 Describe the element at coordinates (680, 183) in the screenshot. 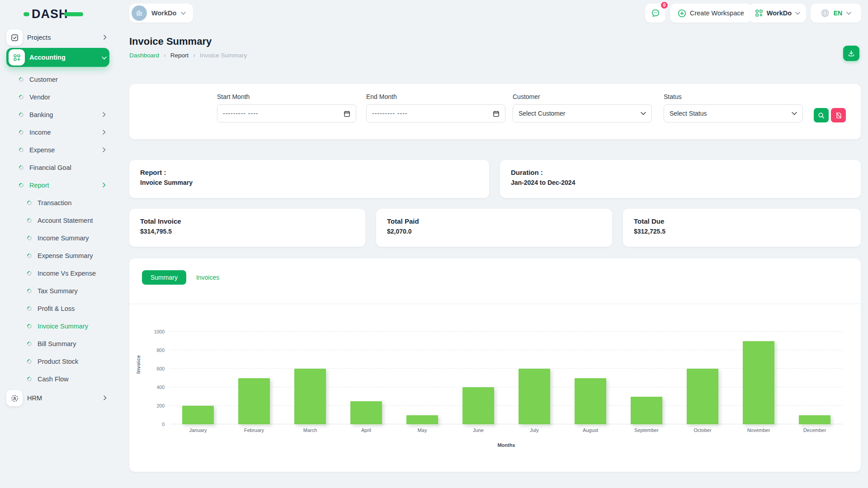

I see `duration-value: Jan-2024 to Dec-2024` at that location.